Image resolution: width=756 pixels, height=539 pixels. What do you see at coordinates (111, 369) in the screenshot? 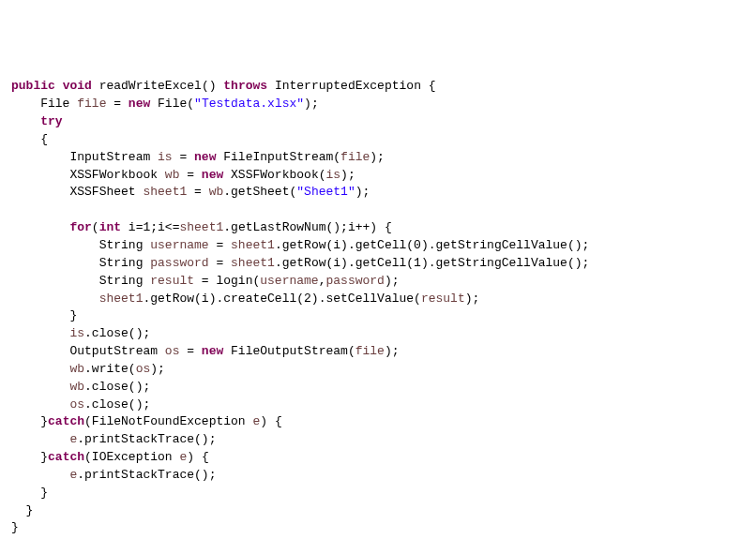
I see `text: .write(` at bounding box center [111, 369].